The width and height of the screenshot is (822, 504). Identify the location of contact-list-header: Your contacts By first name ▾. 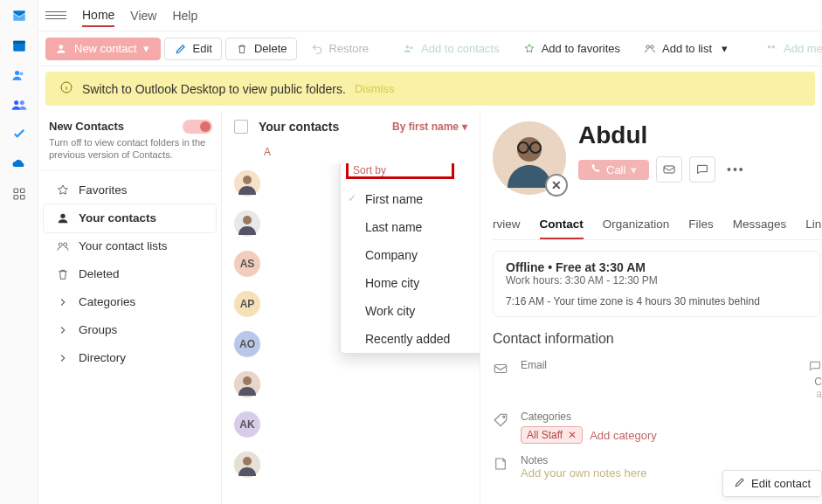
(351, 127).